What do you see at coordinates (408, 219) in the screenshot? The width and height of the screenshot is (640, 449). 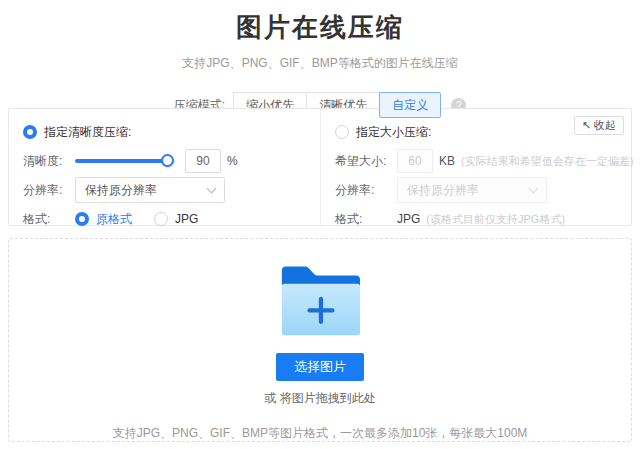 I see `size-format-value: JPG` at bounding box center [408, 219].